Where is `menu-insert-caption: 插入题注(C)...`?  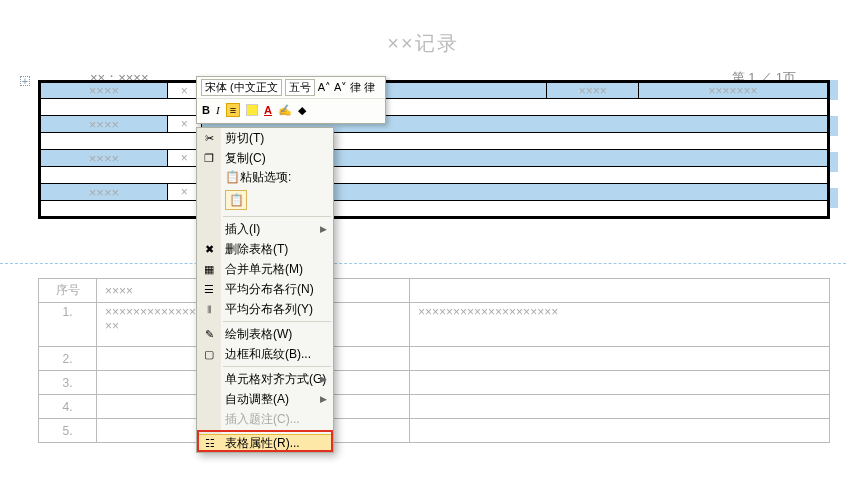 menu-insert-caption: 插入题注(C)... is located at coordinates (265, 419).